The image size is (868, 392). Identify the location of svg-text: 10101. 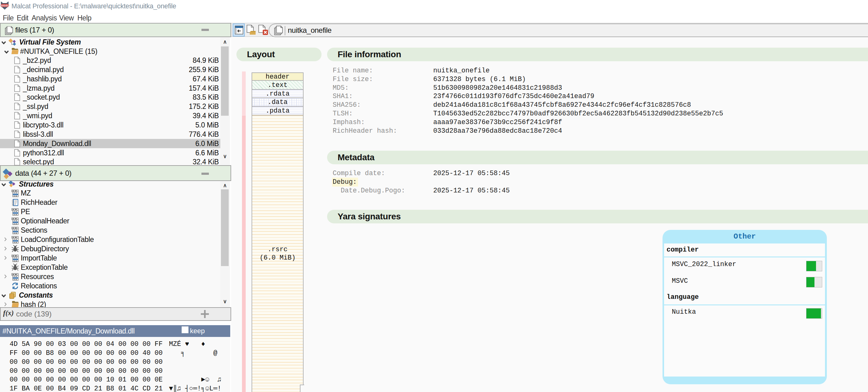
(5, 5).